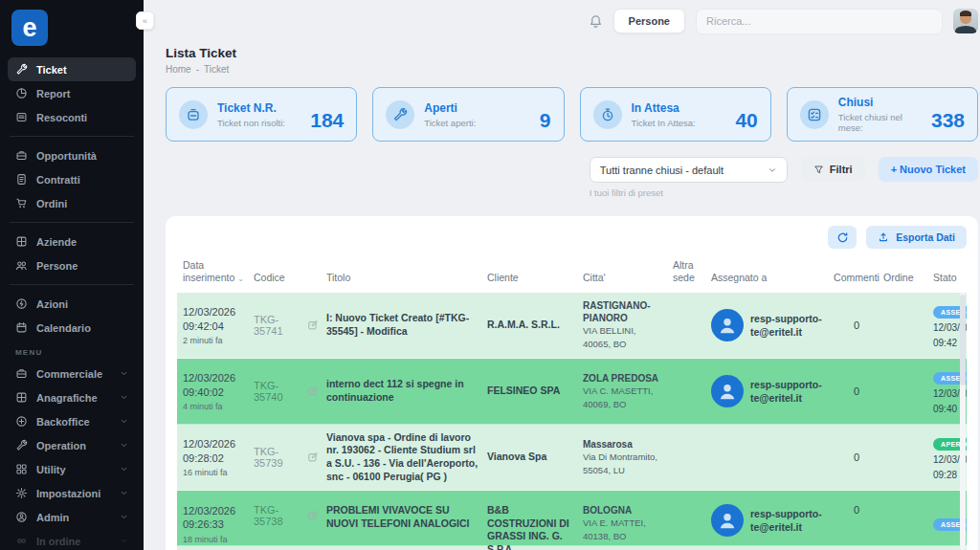 This screenshot has height=550, width=980. What do you see at coordinates (214, 392) in the screenshot?
I see `row-time: 09:40:02` at bounding box center [214, 392].